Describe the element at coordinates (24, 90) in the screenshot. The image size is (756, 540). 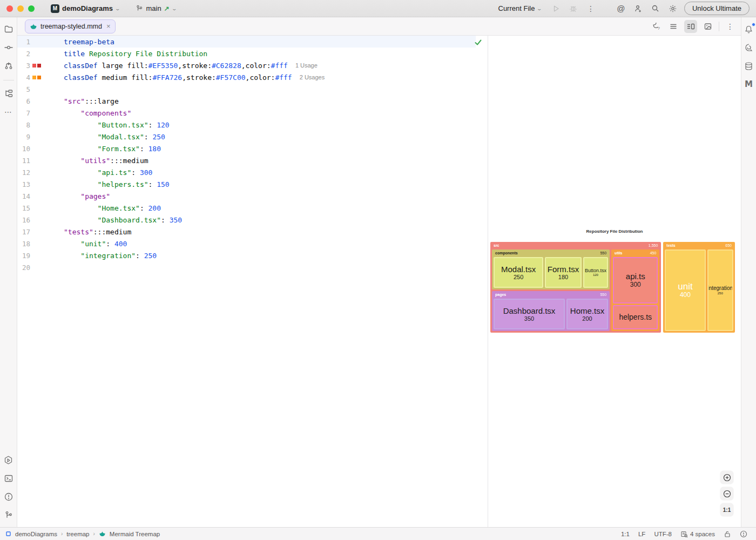
I see `line-number: 5` at that location.